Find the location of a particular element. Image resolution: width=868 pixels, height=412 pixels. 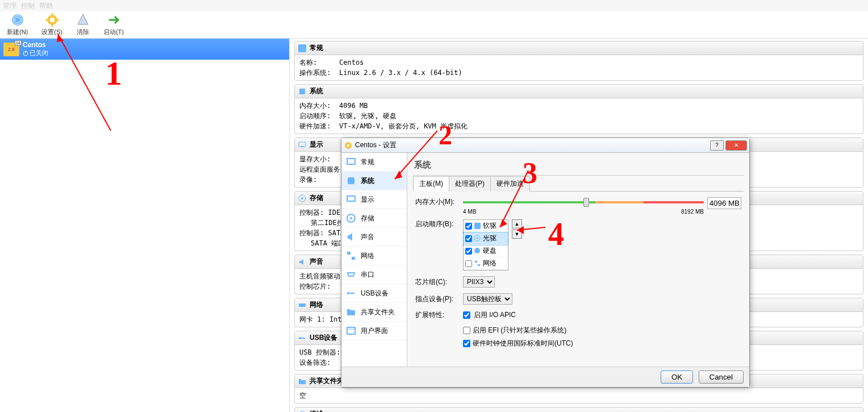

memory-slider: 4 MB8192 MB is located at coordinates (583, 202).